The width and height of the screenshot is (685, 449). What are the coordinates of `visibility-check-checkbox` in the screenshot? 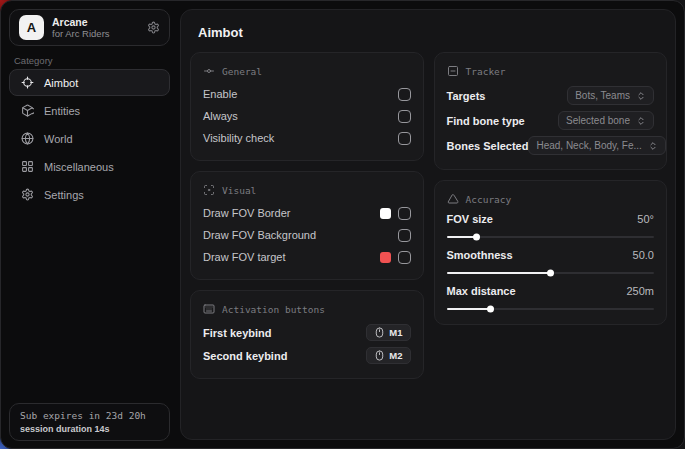 It's located at (404, 138).